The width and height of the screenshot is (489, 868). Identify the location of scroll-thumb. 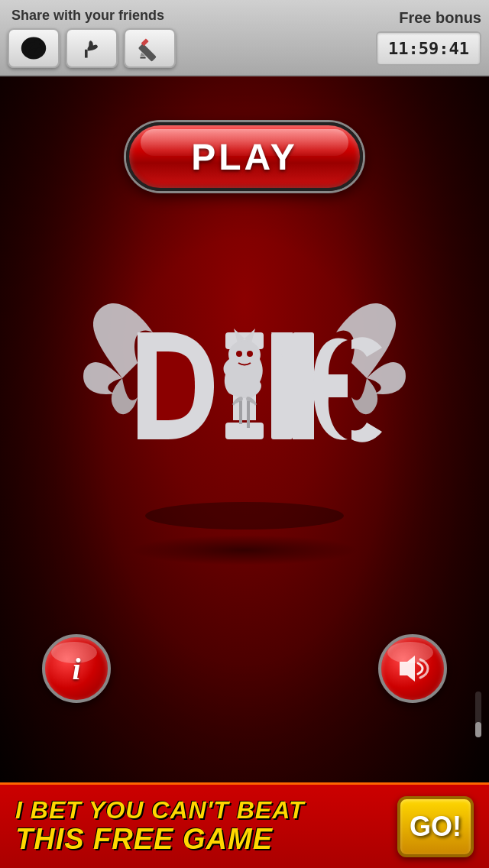
(478, 730).